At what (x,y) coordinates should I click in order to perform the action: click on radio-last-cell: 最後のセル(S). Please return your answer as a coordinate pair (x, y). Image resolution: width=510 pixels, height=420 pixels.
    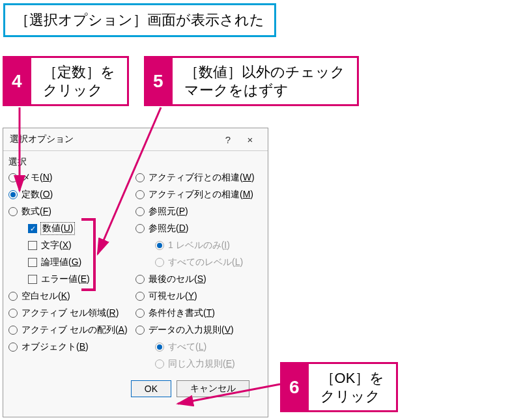
    Looking at the image, I should click on (199, 279).